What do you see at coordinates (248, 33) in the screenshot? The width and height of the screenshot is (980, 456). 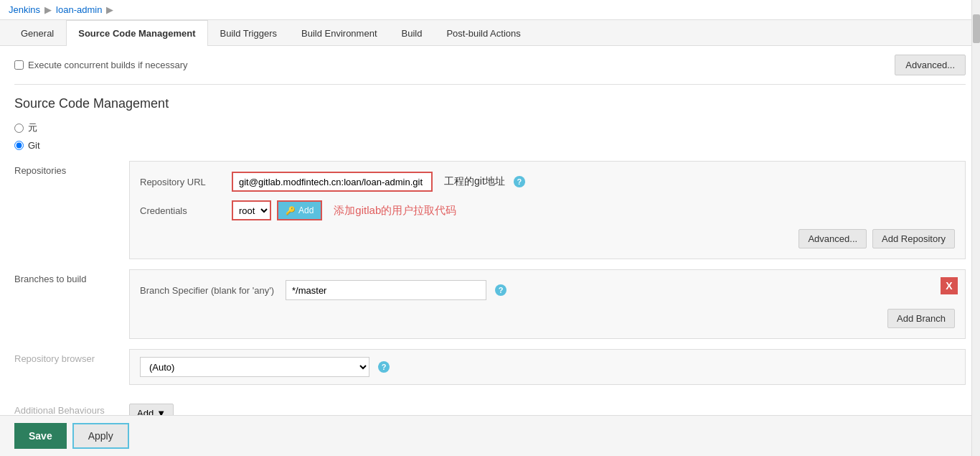 I see `tab-build-triggers: Build Triggers` at bounding box center [248, 33].